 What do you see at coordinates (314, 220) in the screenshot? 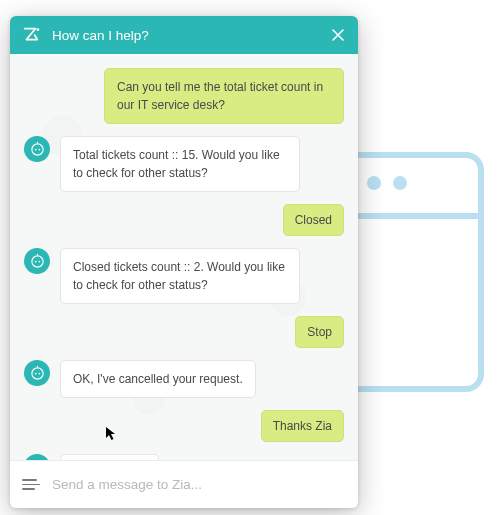
I see `message-bubble: Closed` at bounding box center [314, 220].